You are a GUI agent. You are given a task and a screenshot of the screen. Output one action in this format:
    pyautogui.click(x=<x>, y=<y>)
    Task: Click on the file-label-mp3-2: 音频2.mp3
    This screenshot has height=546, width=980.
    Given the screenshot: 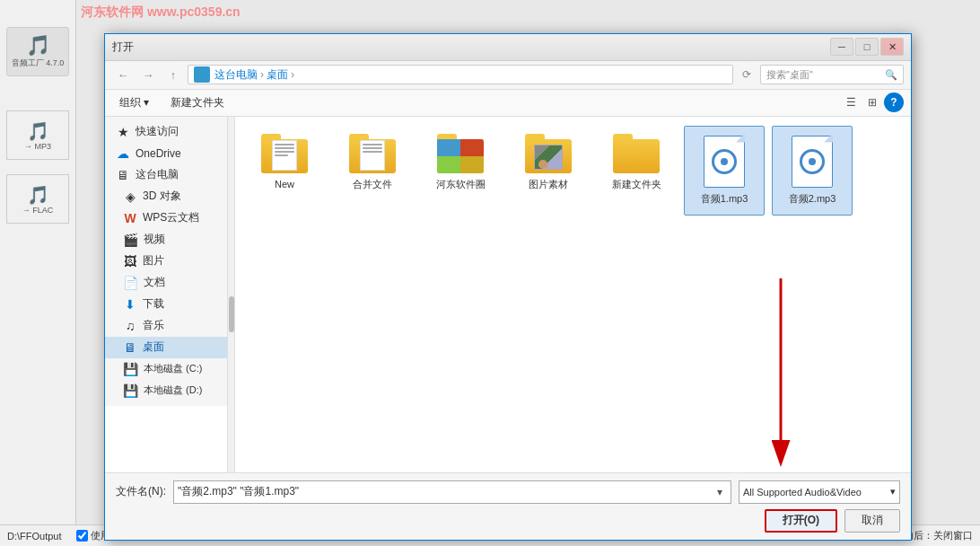 What is the action you would take?
    pyautogui.click(x=813, y=198)
    